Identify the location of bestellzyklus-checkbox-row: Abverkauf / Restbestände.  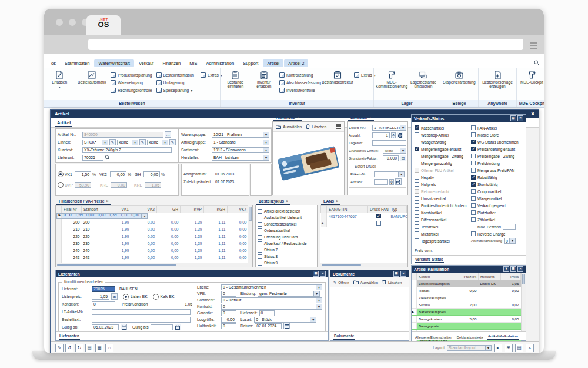
(286, 244).